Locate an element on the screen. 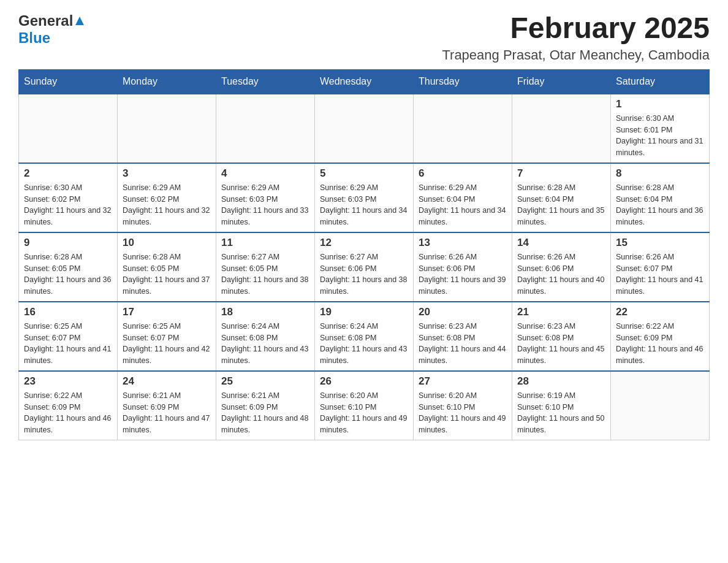 This screenshot has width=728, height=563. day-number: 21 is located at coordinates (561, 312).